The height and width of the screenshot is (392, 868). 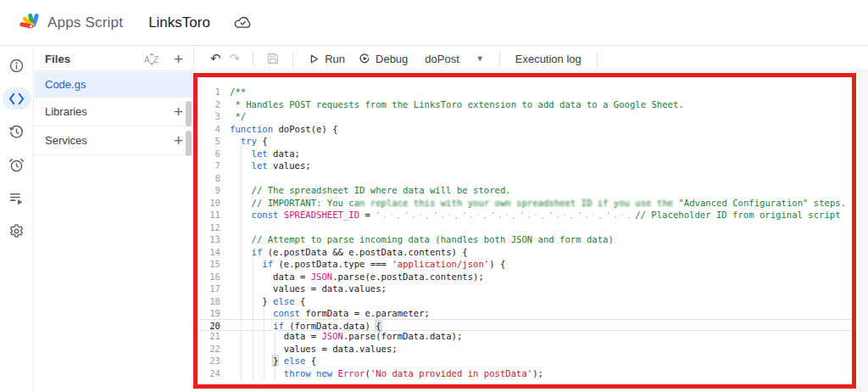 What do you see at coordinates (17, 219) in the screenshot?
I see `left-rail` at bounding box center [17, 219].